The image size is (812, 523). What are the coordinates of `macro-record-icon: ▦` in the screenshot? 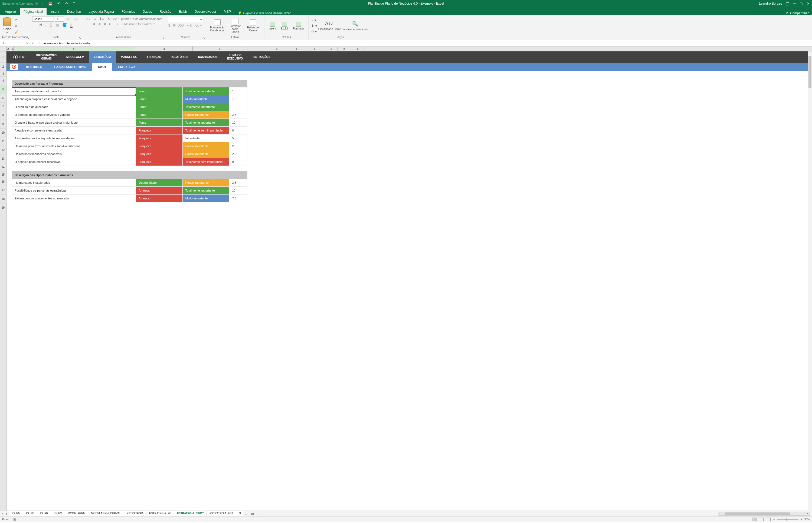 It's located at (14, 520).